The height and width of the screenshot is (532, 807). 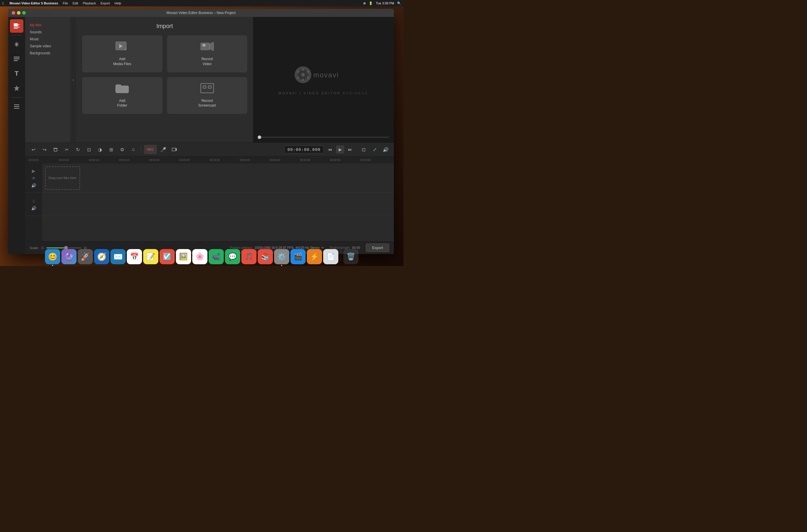 What do you see at coordinates (399, 3) in the screenshot?
I see `search-icon: 🔍` at bounding box center [399, 3].